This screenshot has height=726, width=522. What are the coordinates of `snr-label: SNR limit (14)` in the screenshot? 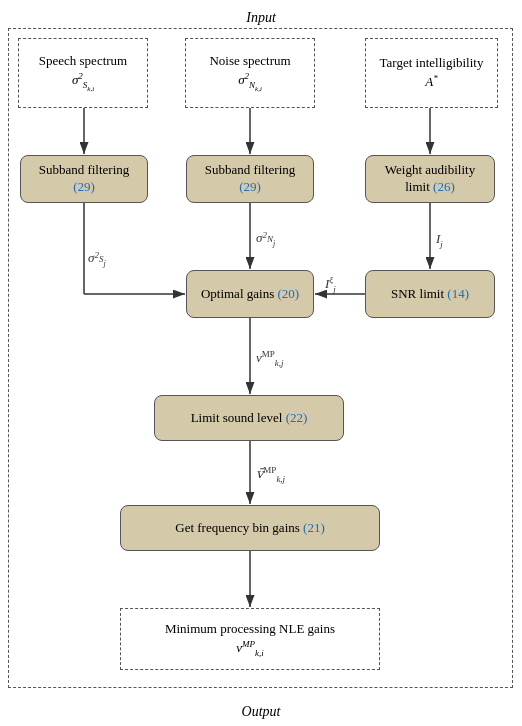 It's located at (430, 294).